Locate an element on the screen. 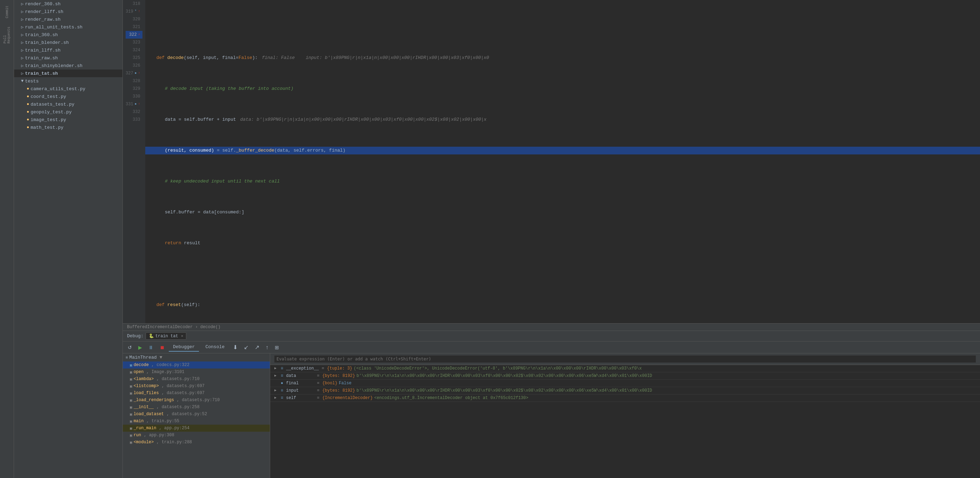 Image resolution: width=980 pixels, height=478 pixels. var-item-data: ▶ ≡ data = {bytes: 8192} b'\x89PNG\r\n\x… is located at coordinates (625, 376).